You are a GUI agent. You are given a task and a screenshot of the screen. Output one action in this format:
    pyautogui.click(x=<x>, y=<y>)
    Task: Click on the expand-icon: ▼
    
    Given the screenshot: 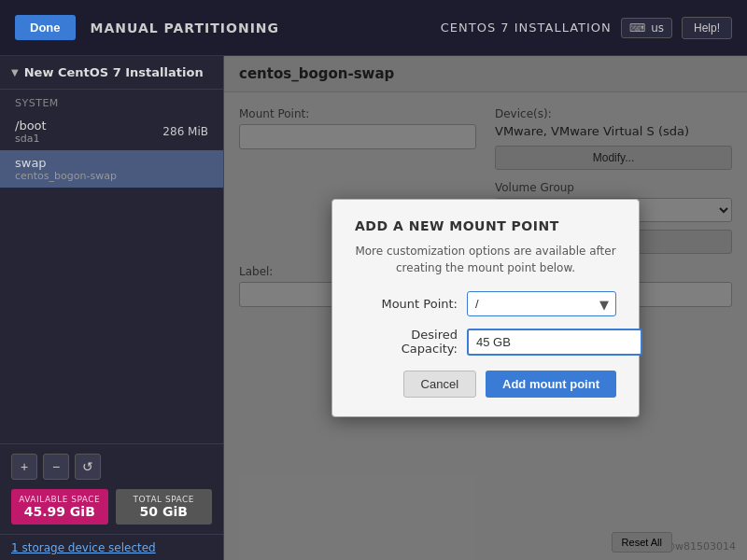 What is the action you would take?
    pyautogui.click(x=15, y=73)
    